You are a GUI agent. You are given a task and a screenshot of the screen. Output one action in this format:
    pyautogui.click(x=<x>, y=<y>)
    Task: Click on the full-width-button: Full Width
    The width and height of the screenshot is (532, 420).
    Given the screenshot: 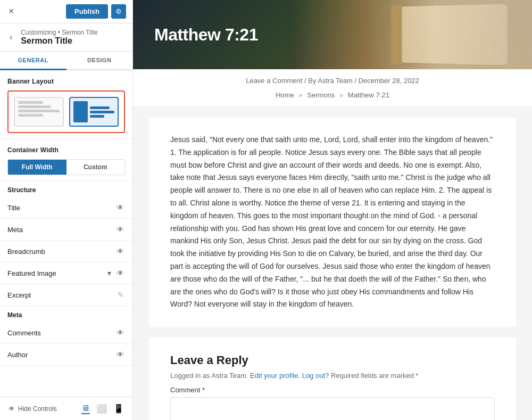 What is the action you would take?
    pyautogui.click(x=37, y=167)
    